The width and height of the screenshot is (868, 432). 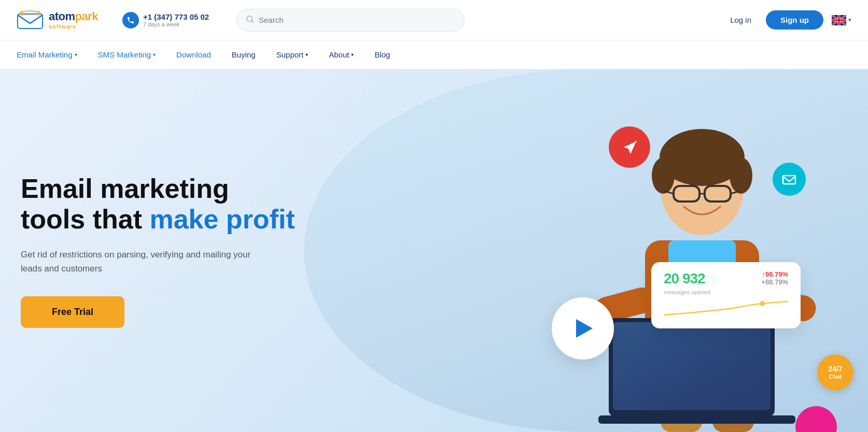 What do you see at coordinates (740, 20) in the screenshot?
I see `login-button: Log in` at bounding box center [740, 20].